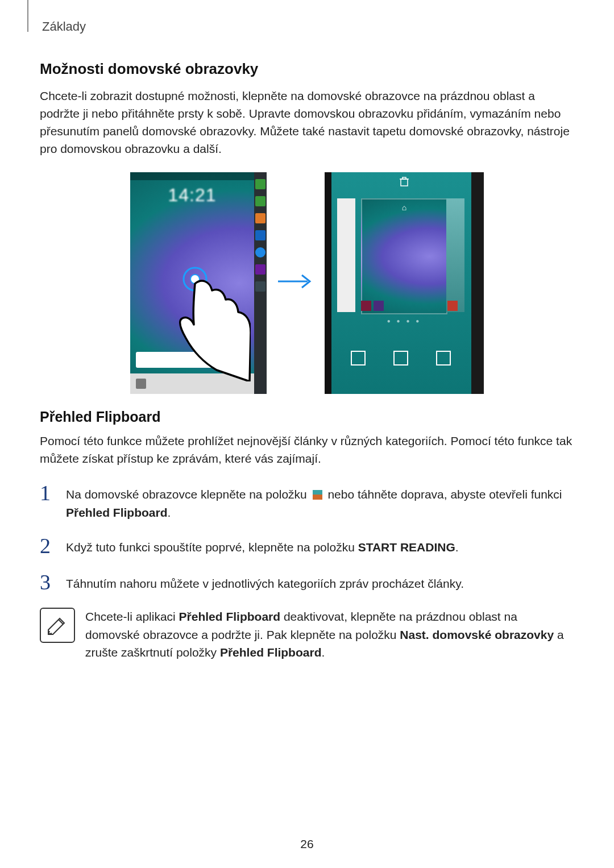 The height and width of the screenshot is (868, 614). What do you see at coordinates (346, 255) in the screenshot?
I see `panel-left` at bounding box center [346, 255].